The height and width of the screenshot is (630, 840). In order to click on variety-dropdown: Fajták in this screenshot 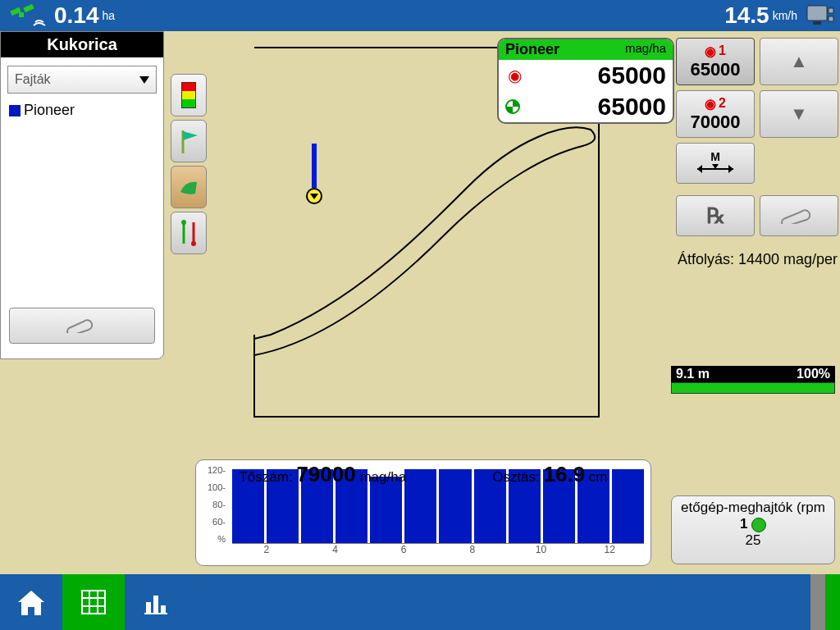, I will do `click(82, 80)`.